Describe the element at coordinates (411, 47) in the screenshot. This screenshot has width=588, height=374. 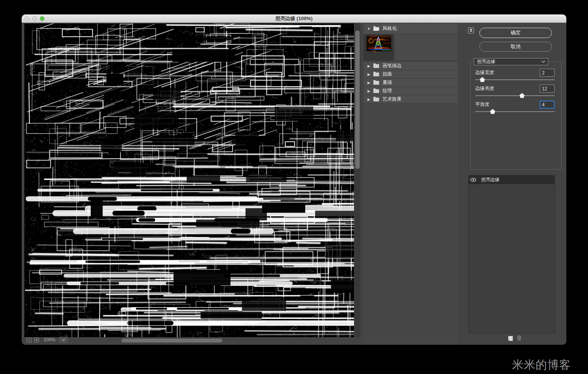
I see `filter-thumbnail-band` at that location.